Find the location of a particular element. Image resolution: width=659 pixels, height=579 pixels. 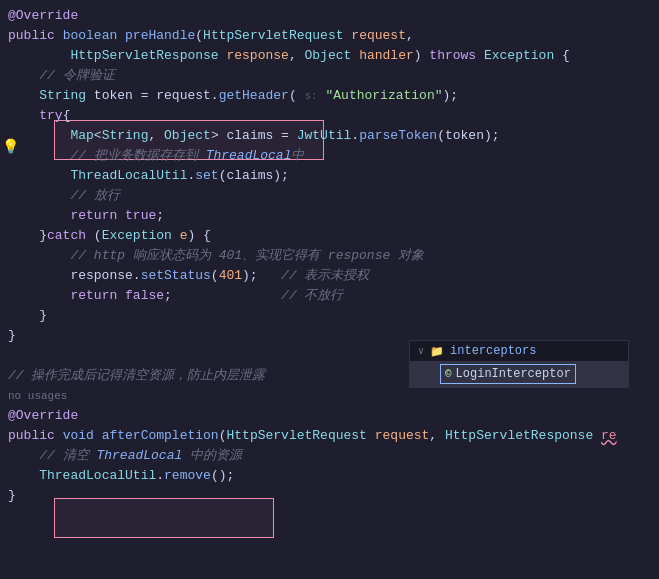

code-line: HttpServletResponse response, Object han… is located at coordinates (330, 56).